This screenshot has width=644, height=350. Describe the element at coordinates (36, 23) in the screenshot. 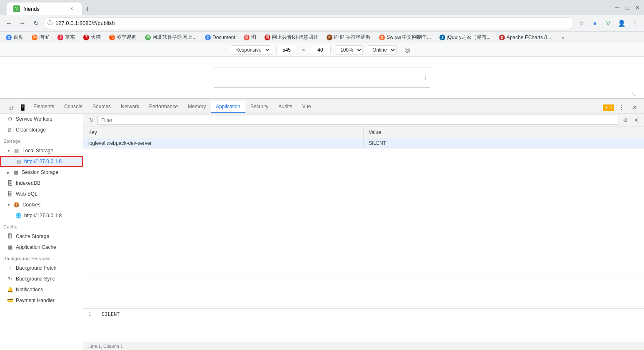

I see `reload-button: ↻` at that location.